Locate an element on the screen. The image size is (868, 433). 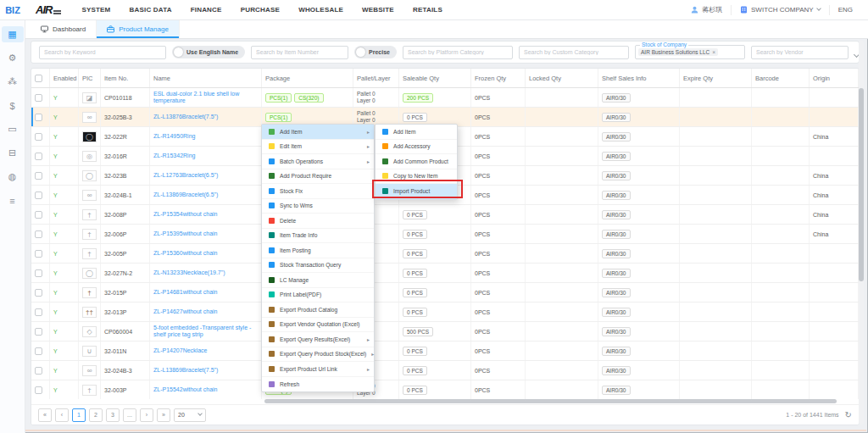
menu-lines-icon: ≡ is located at coordinates (13, 200).